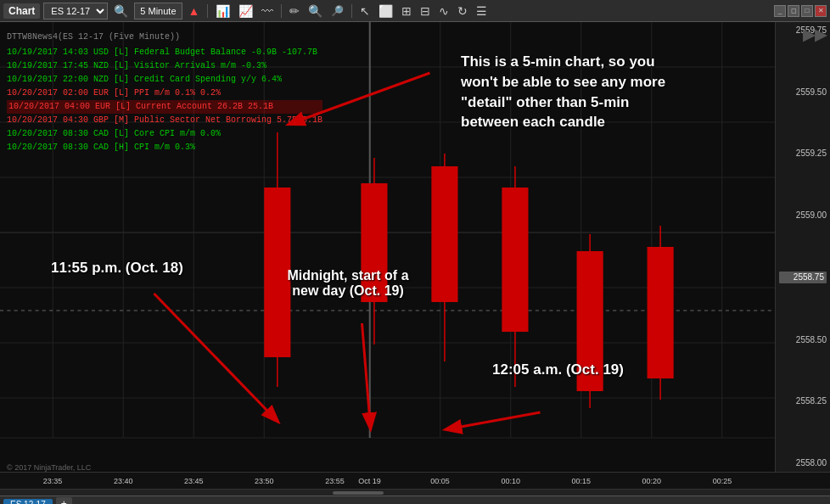 The image size is (830, 504). Describe the element at coordinates (794, 11) in the screenshot. I see `restore-button: ◻` at that location.